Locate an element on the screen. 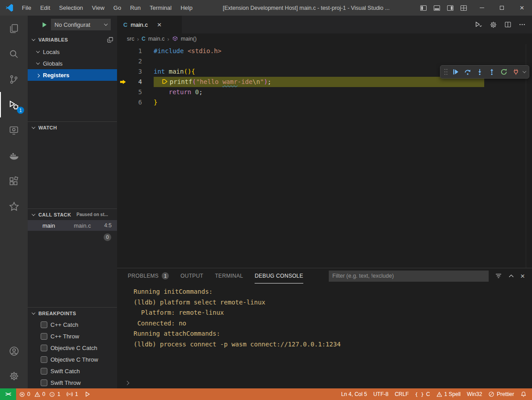 The width and height of the screenshot is (532, 400). notifications-bell is located at coordinates (524, 394).